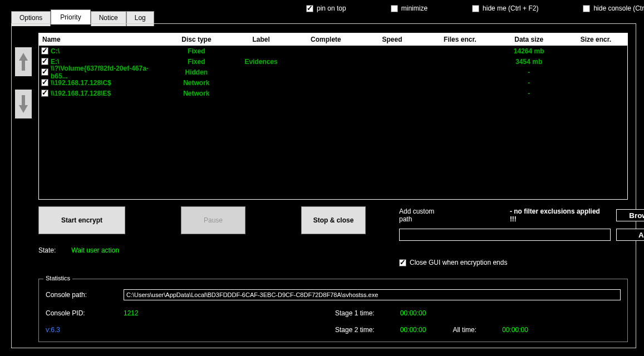 This screenshot has height=356, width=644. I want to click on drive-name: \\192.168.17.128\C$, so click(81, 83).